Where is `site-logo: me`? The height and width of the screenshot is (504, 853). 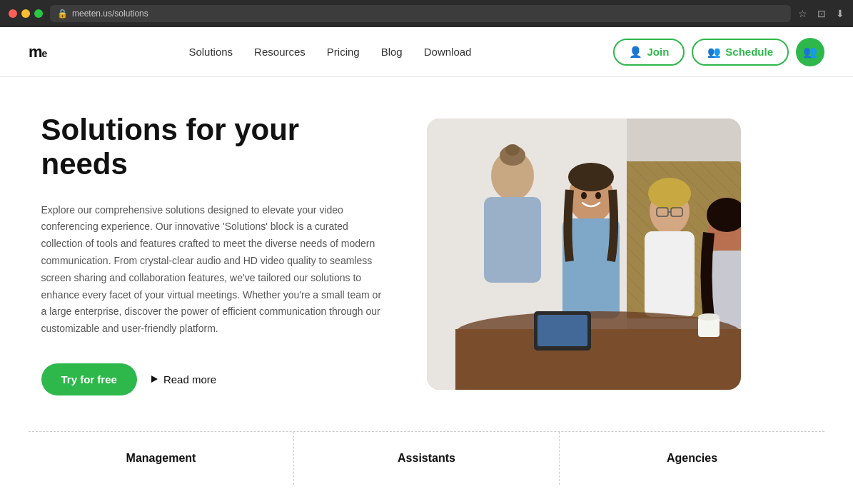 site-logo: me is located at coordinates (37, 52).